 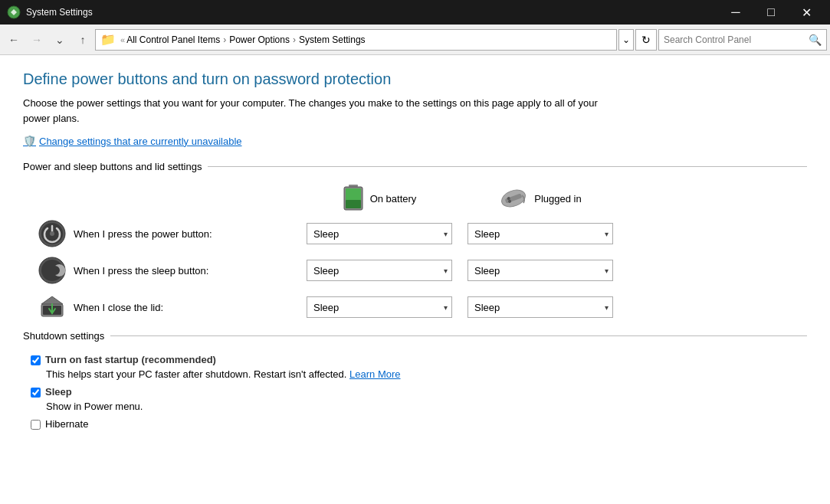 I want to click on sleep-button-plugged-in-wrap: Do nothing Sleep Hibernate Shut down ▾, so click(x=540, y=270).